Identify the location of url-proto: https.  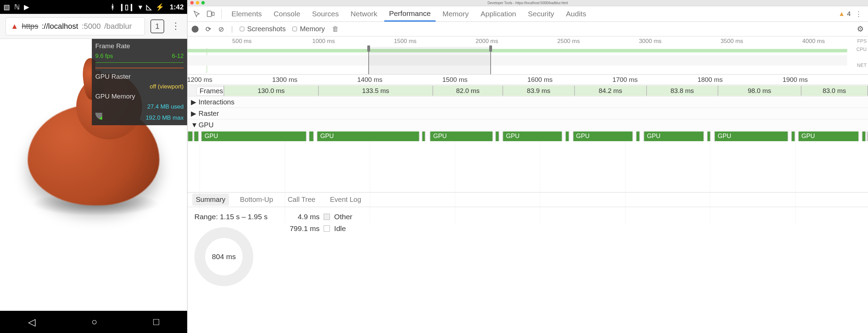
(30, 26).